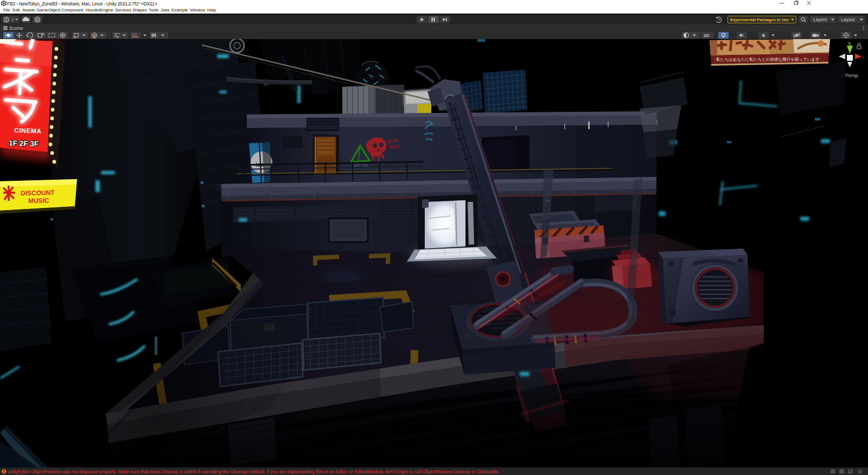  Describe the element at coordinates (24, 143) in the screenshot. I see `svg-text: 1F 2F 3F` at that location.